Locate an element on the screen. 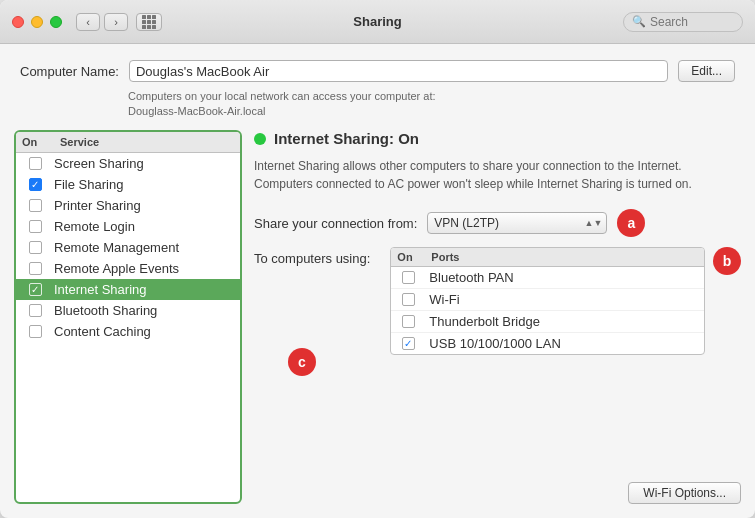 This screenshot has height=518, width=755. list-item: ✓ Internet Sharing is located at coordinates (128, 290).